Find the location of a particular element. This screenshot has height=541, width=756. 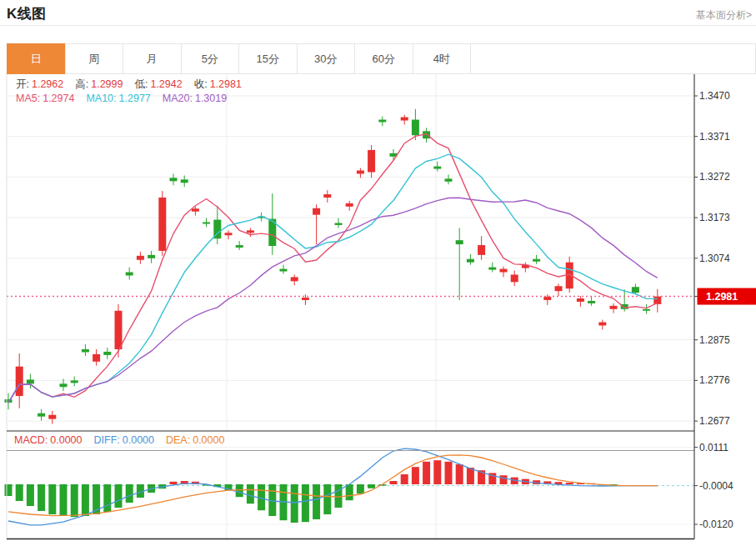

svg-text: -0.0120 is located at coordinates (717, 524).